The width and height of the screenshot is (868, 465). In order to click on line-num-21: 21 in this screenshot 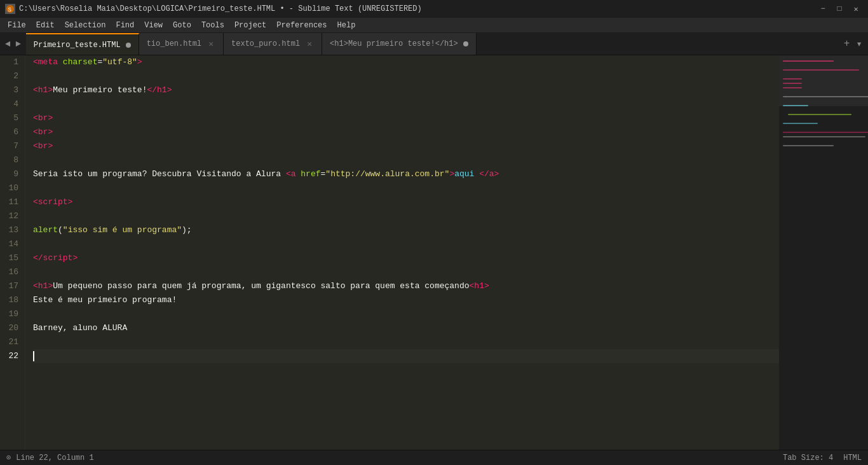, I will do `click(11, 342)`.